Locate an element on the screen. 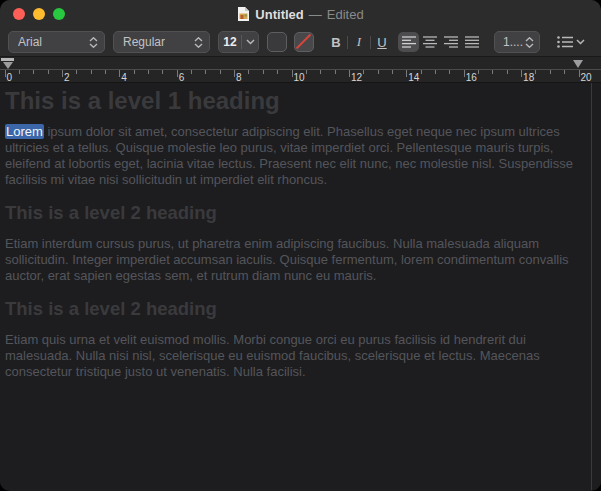  paragraph-2: Etiam interdum cursus purus, ut pharetra… is located at coordinates (298, 260).